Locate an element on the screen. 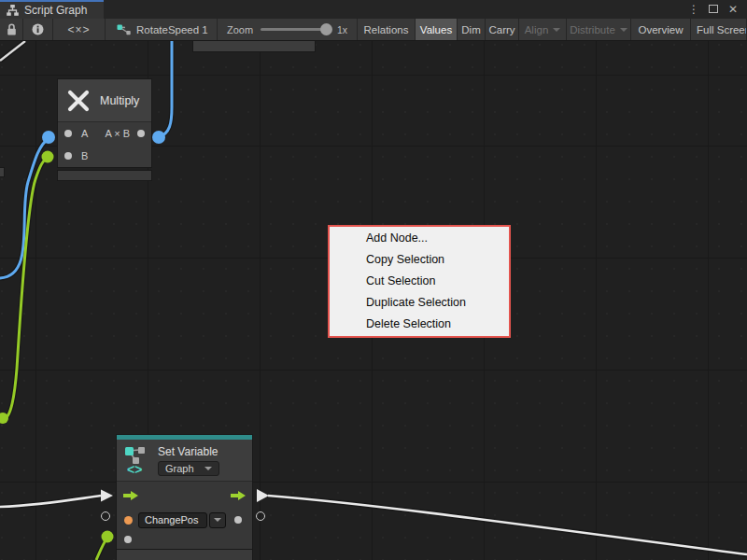 The width and height of the screenshot is (747, 560). port-row-a: A A × B is located at coordinates (105, 133).